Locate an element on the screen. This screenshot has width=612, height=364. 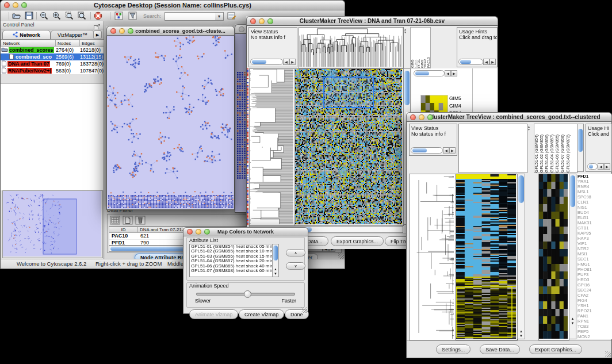
network-row: combined_scores2764(0)16218(0) is located at coordinates (52, 50).